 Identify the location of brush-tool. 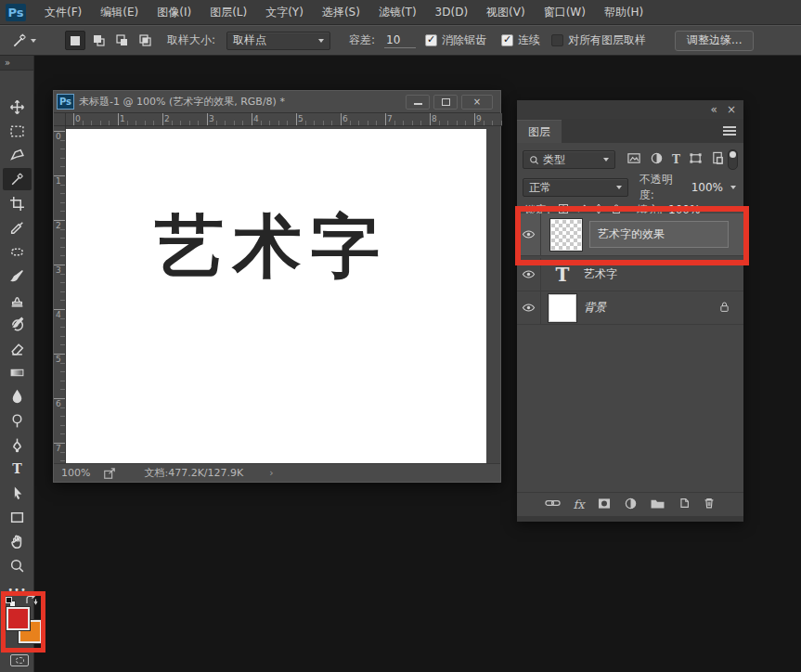
(17, 276).